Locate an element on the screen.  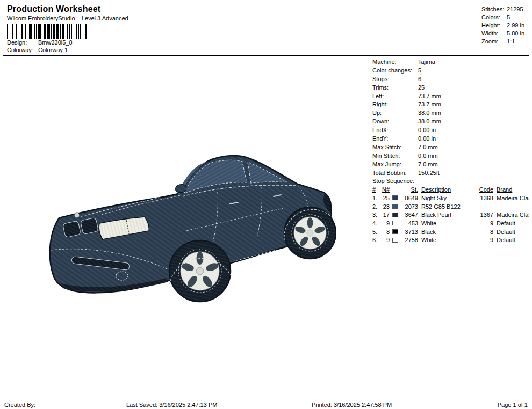
rear-wheel is located at coordinates (310, 233).